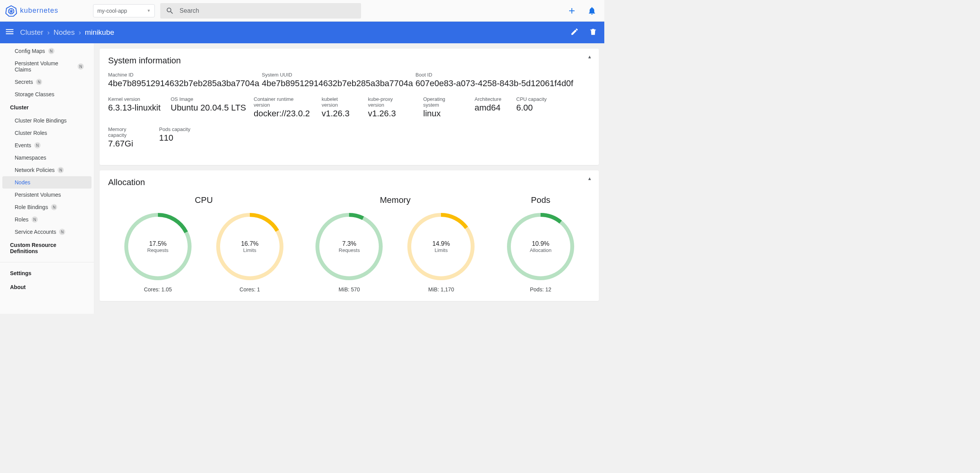 This screenshot has height=473, width=980. I want to click on kernel-value: 6.3.13-linuxkit, so click(132, 108).